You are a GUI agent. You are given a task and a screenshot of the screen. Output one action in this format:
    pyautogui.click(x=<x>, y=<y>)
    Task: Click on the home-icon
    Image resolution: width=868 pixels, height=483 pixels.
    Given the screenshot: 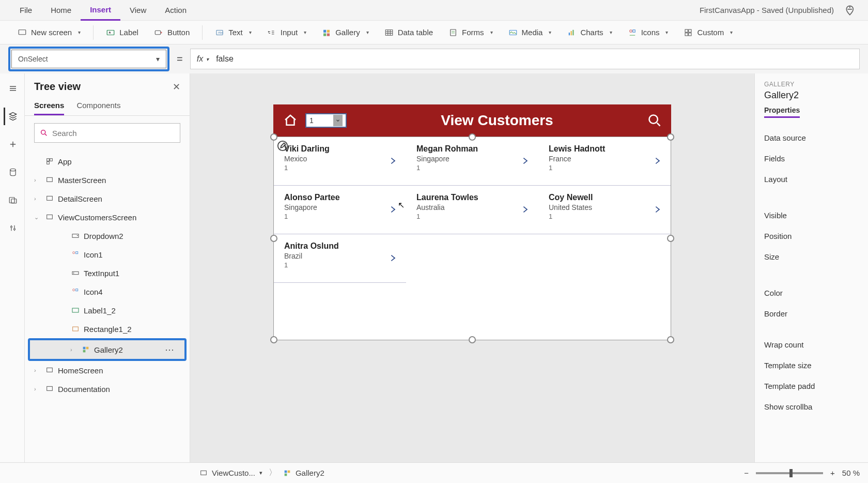 What is the action you would take?
    pyautogui.click(x=290, y=120)
    